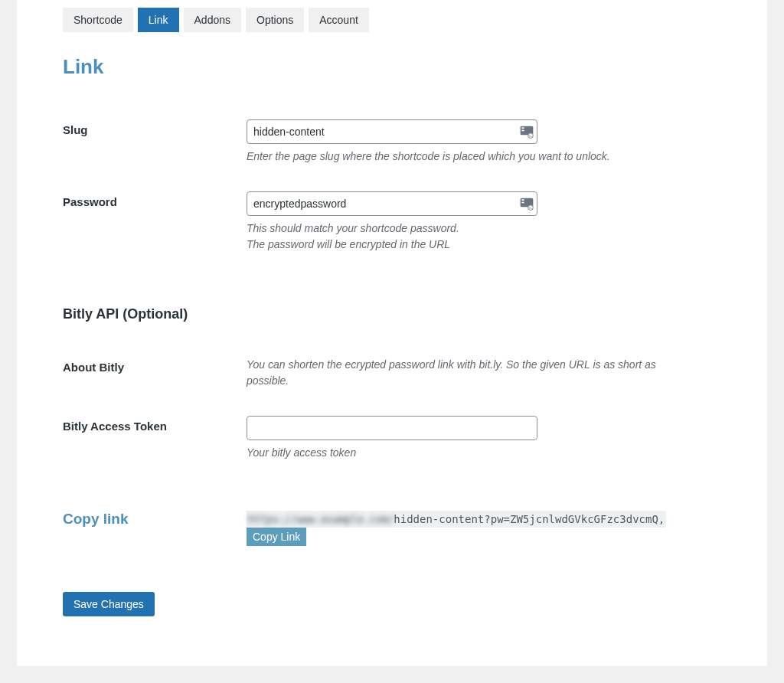 This screenshot has height=683, width=784. I want to click on bitly-section-title: Bitly API (Optional), so click(388, 306).